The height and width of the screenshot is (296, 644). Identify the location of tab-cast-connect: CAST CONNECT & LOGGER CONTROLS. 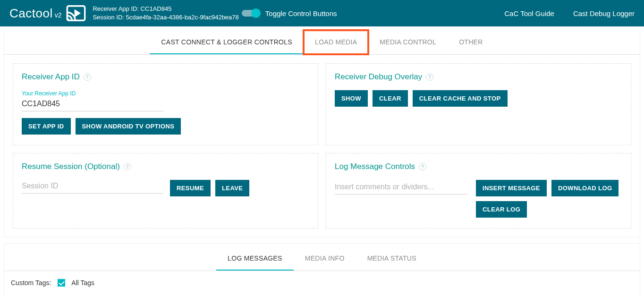
(227, 42).